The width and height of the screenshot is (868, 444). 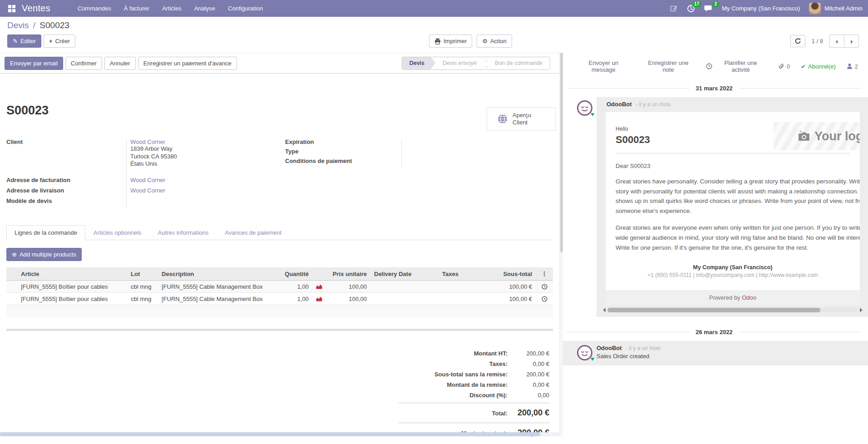 What do you see at coordinates (404, 287) in the screenshot?
I see `delivery-date-cell` at bounding box center [404, 287].